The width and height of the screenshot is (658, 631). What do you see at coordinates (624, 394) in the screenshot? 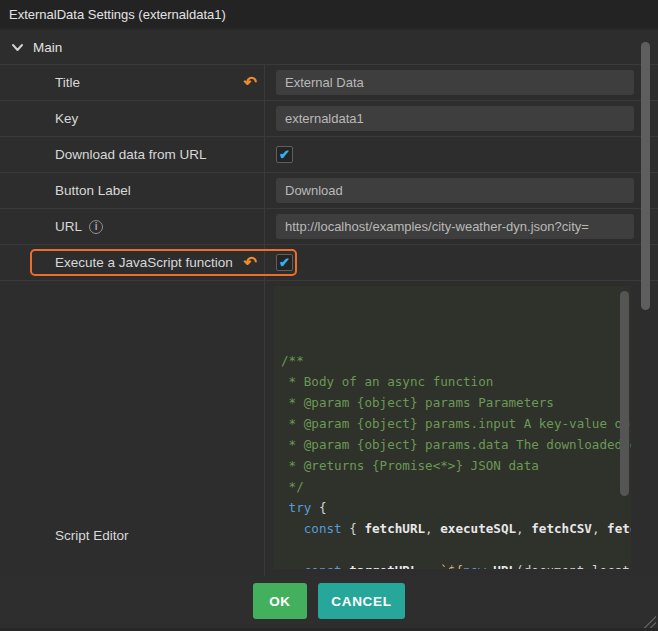
I see `editor-scrollbar-thumb` at bounding box center [624, 394].